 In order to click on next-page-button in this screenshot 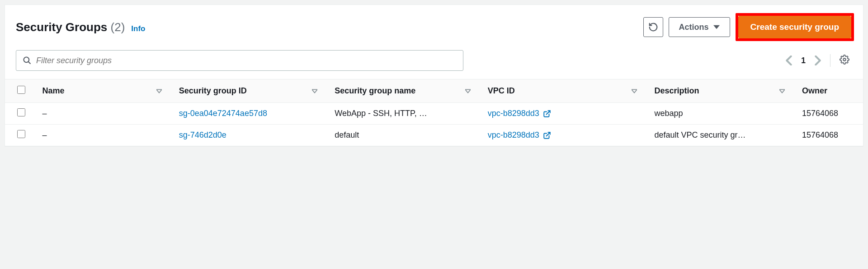, I will do `click(818, 60)`.